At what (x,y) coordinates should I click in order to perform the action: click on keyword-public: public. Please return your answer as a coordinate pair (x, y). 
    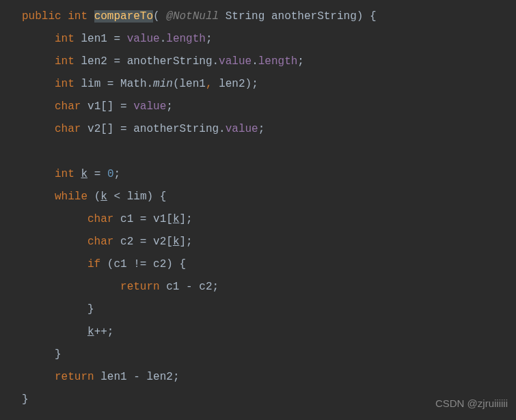
    Looking at the image, I should click on (42, 16).